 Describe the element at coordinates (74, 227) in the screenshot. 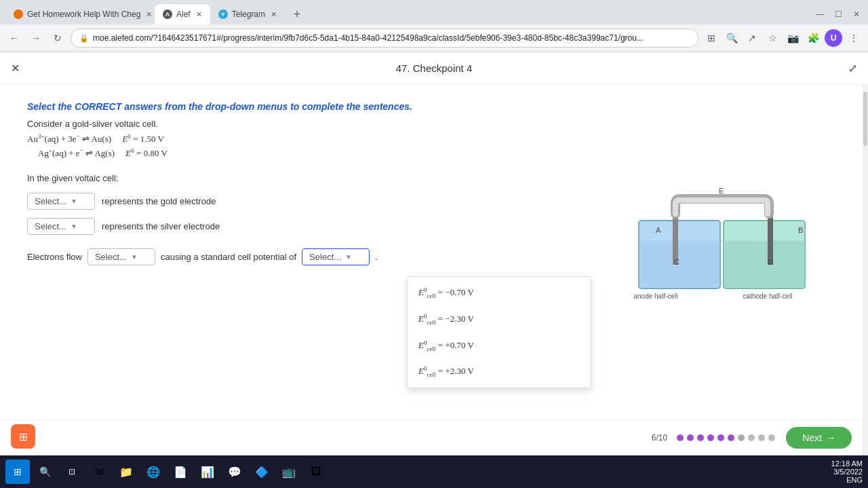

I see `dropdown-2-arrow: ▼` at that location.